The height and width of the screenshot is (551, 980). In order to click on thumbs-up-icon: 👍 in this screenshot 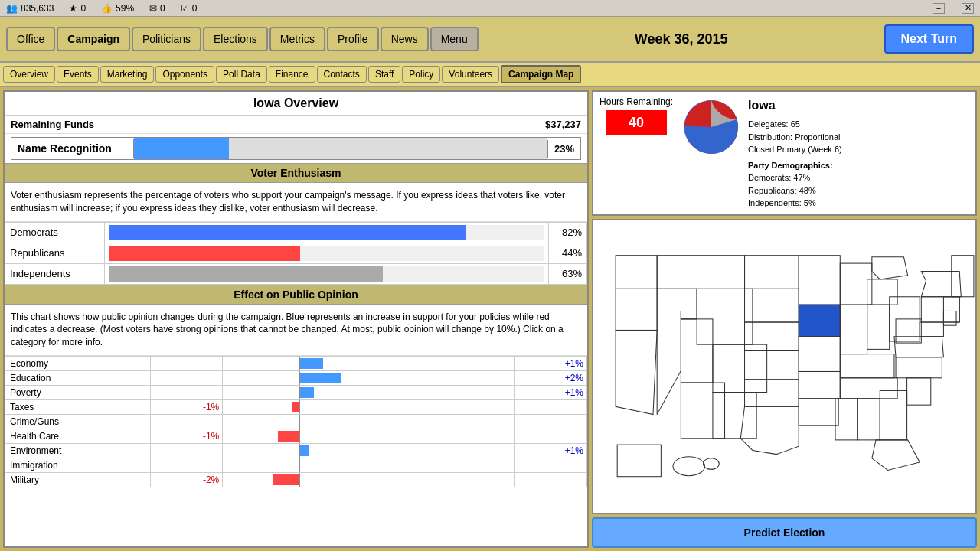, I will do `click(107, 8)`.